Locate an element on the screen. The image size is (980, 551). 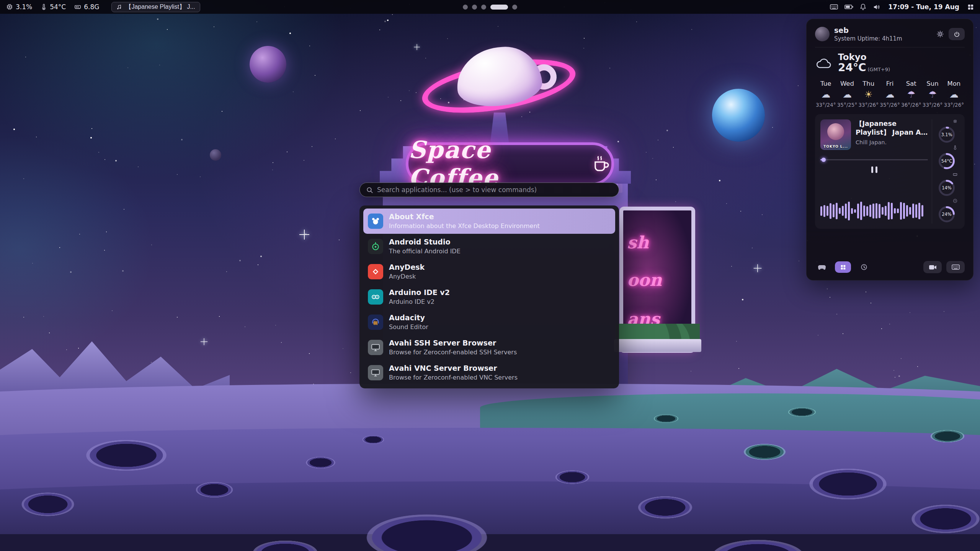
gauge-value: 3.1% is located at coordinates (947, 135).